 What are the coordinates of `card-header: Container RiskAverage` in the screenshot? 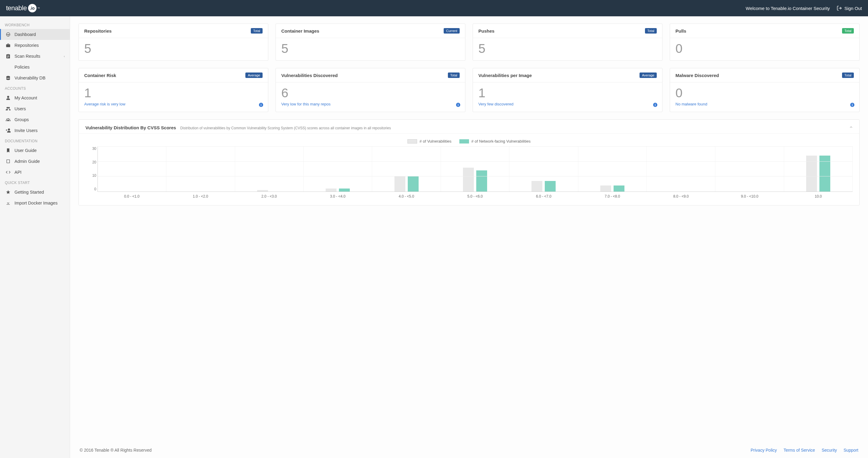 It's located at (173, 76).